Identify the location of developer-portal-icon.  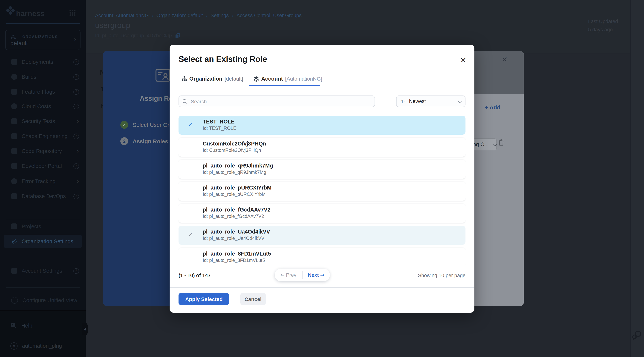
(14, 166).